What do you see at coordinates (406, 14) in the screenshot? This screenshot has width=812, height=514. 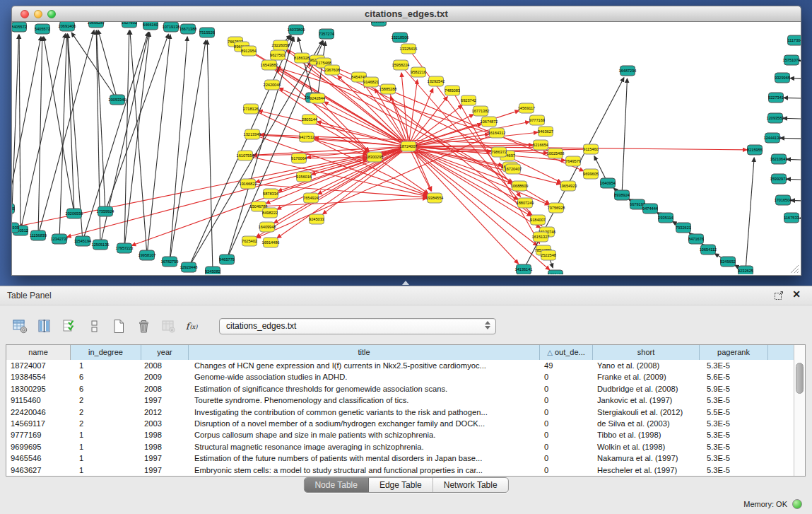 I see `network-window-titlebar: citations_edges.txt` at bounding box center [406, 14].